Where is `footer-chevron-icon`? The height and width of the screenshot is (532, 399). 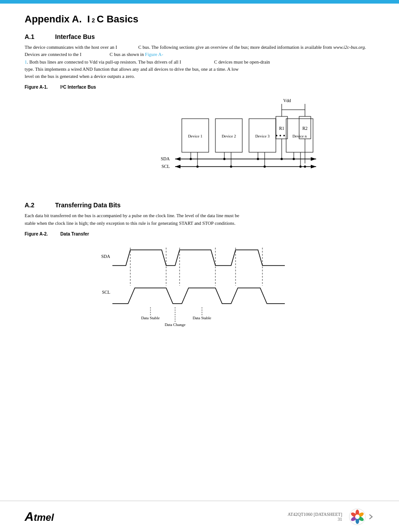
footer-chevron-icon is located at coordinates (371, 517).